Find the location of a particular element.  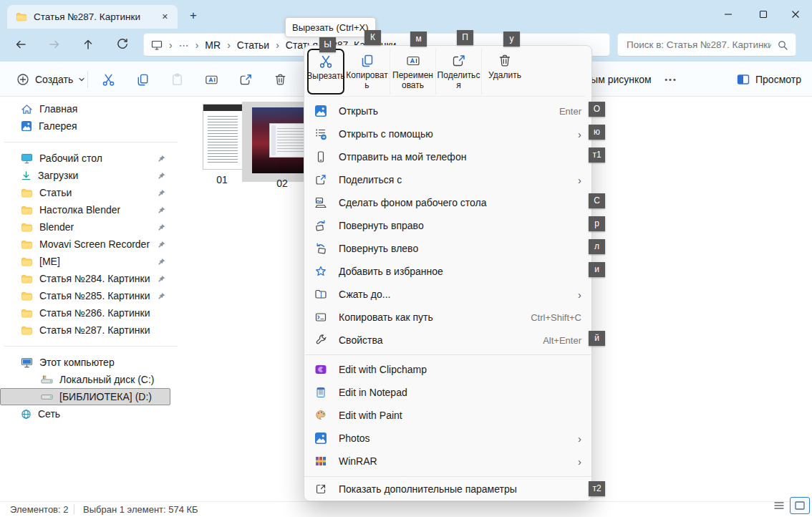

status-bar: Элементов: 2 Выбран 1 элемент: 574 КБ is located at coordinates (406, 509).